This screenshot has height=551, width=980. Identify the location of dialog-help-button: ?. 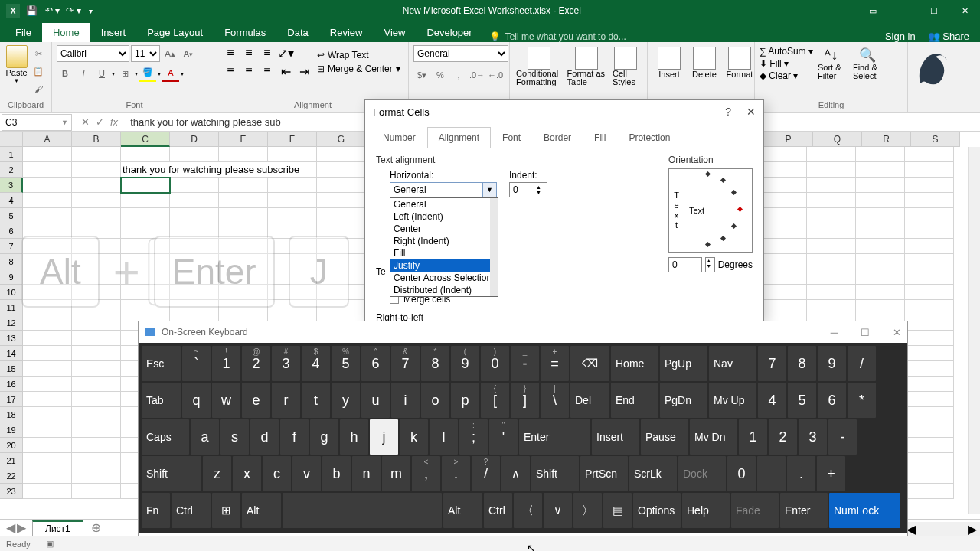
(728, 112).